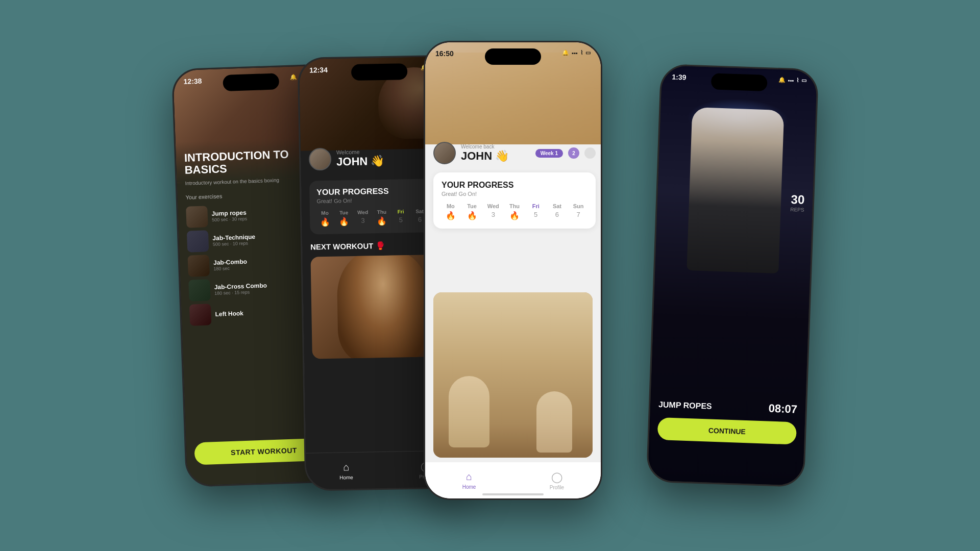 This screenshot has width=980, height=551. I want to click on progress-subtitle: Great! Go On!, so click(514, 194).